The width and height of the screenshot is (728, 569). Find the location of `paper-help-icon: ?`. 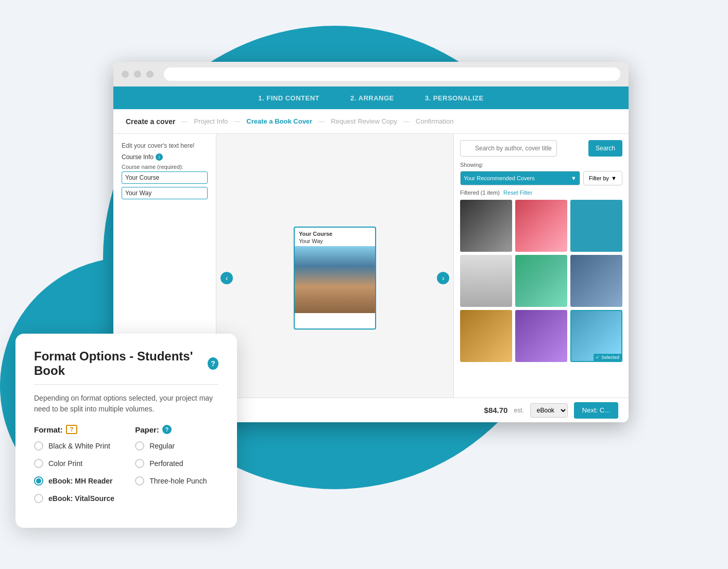

paper-help-icon: ? is located at coordinates (167, 429).